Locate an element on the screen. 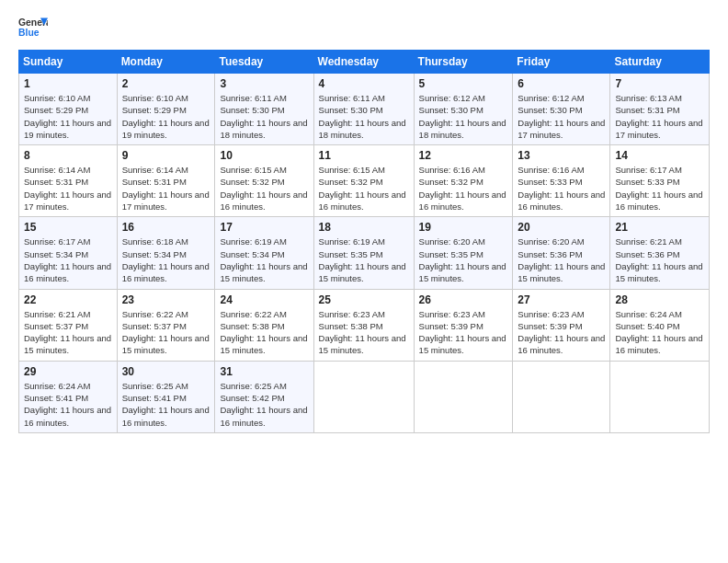  day-detail: Sunrise: 6:16 AMSunset: 5:32 PMDaylight:… is located at coordinates (463, 188).